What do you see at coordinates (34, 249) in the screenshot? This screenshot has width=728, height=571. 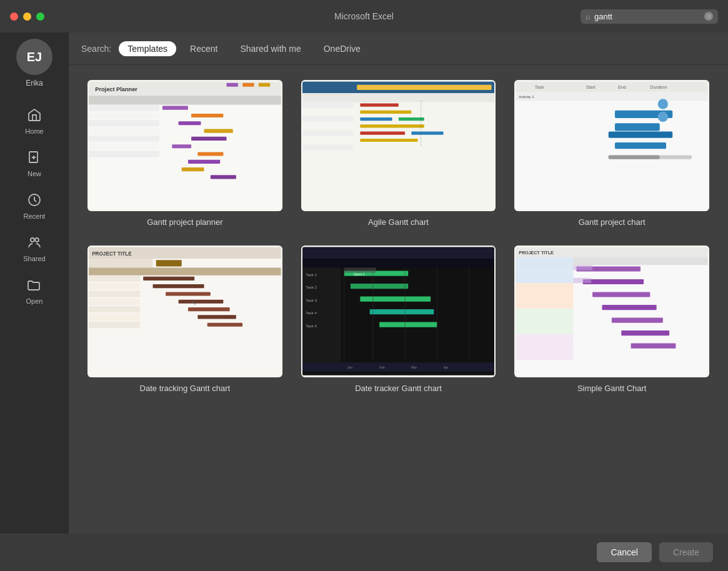 I see `sidebar-item-shared: Shared` at bounding box center [34, 249].